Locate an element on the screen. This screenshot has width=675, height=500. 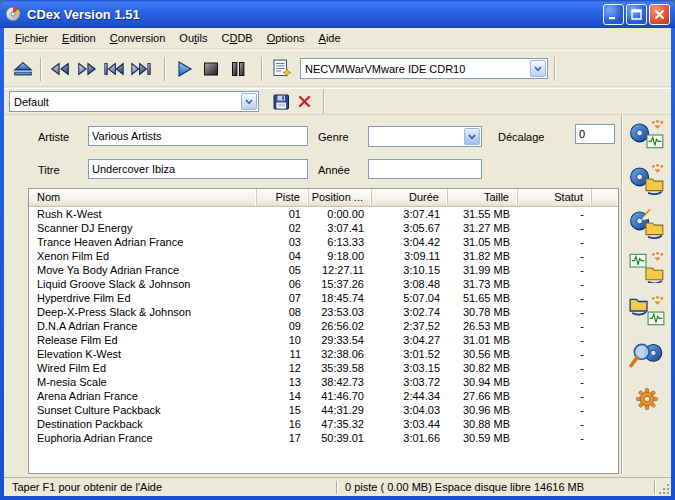
titre-input is located at coordinates (198, 169).